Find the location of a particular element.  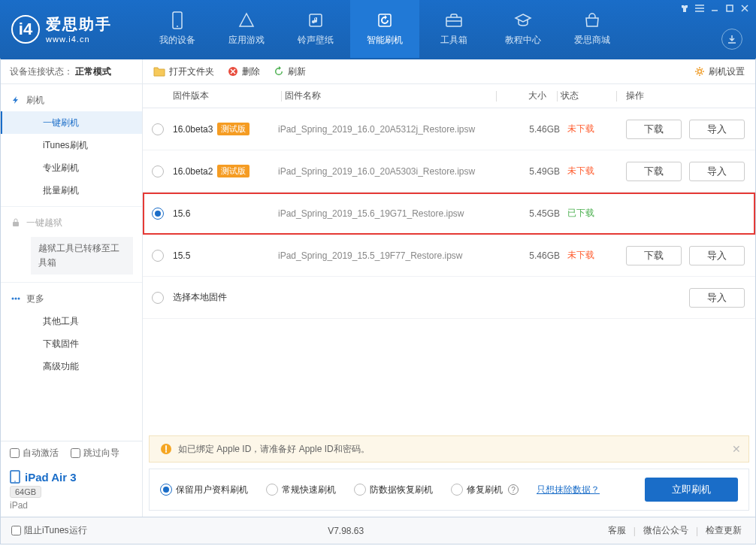

header: i4 爱思助手 www.i4.cn 我的设备 应用游戏 铃声壁纸 智能刷机 工具… is located at coordinates (378, 29).